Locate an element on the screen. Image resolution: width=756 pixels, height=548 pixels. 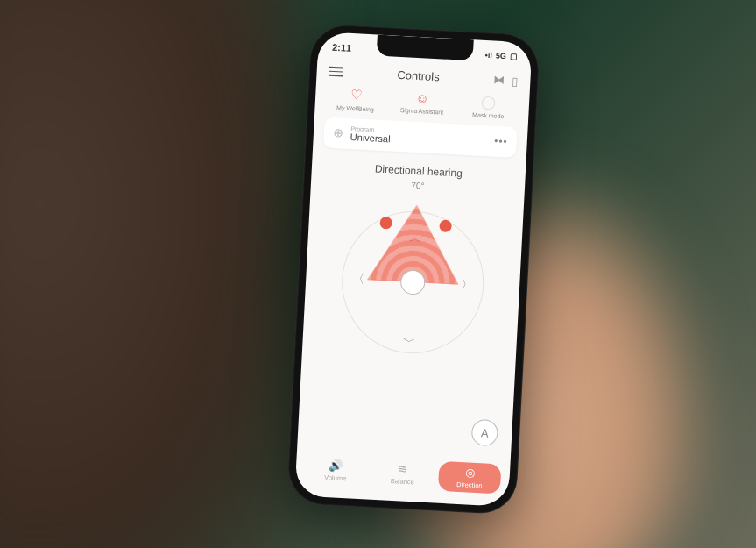
assistant-icon: ☺ is located at coordinates (422, 97).